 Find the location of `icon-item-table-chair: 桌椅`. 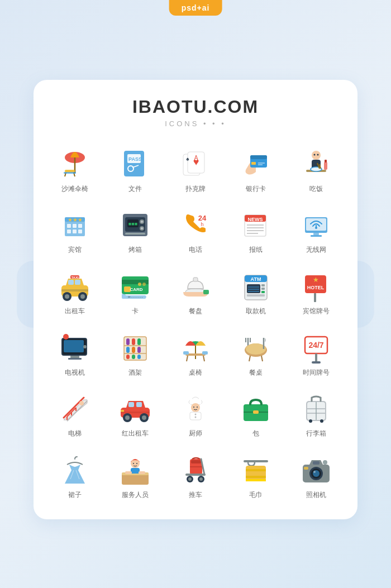

icon-item-table-chair: 桌椅 is located at coordinates (196, 353).